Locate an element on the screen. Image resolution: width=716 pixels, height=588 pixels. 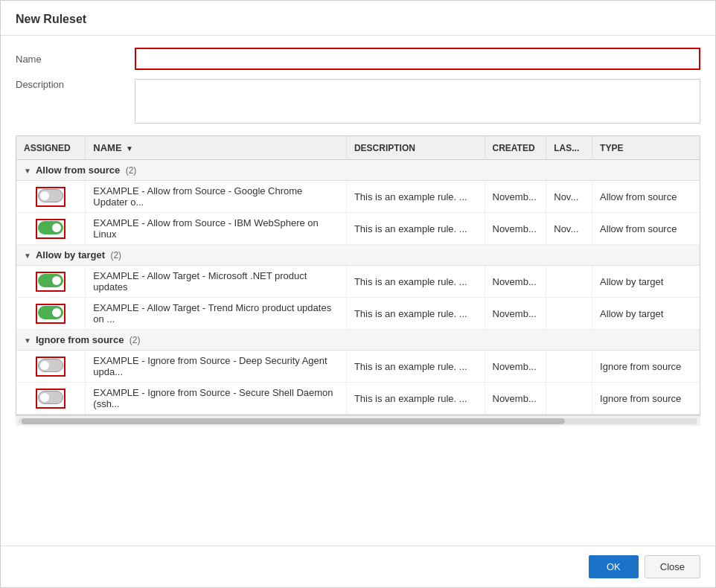
scrollbar-thumb is located at coordinates (293, 421).